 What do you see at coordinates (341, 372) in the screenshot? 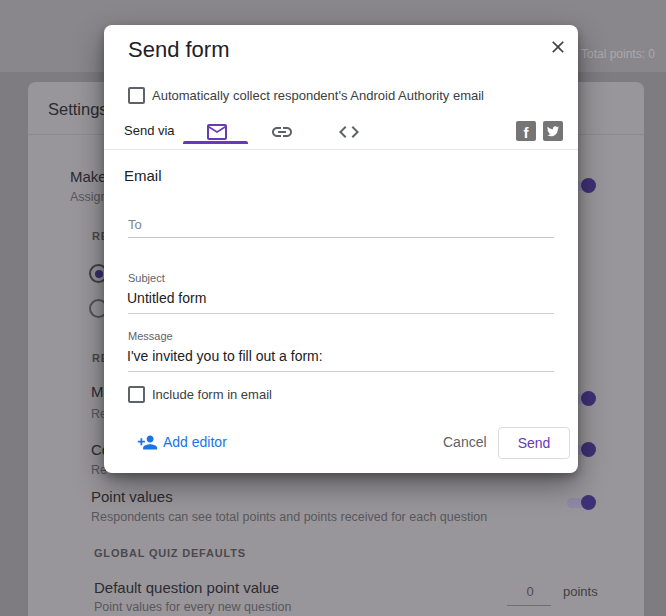
I see `message-field-underline` at bounding box center [341, 372].